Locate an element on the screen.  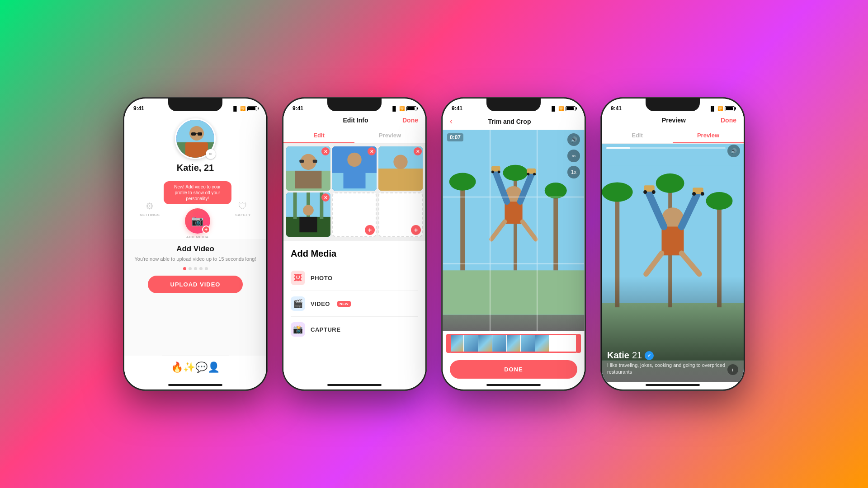
verified-badge: ✓ is located at coordinates (649, 356).